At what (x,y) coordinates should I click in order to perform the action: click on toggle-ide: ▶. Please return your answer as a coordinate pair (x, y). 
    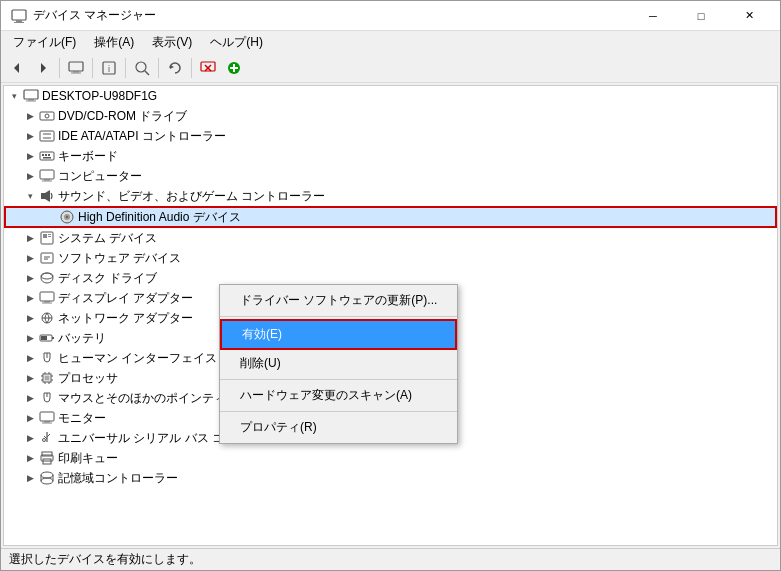
    Looking at the image, I should click on (30, 136).